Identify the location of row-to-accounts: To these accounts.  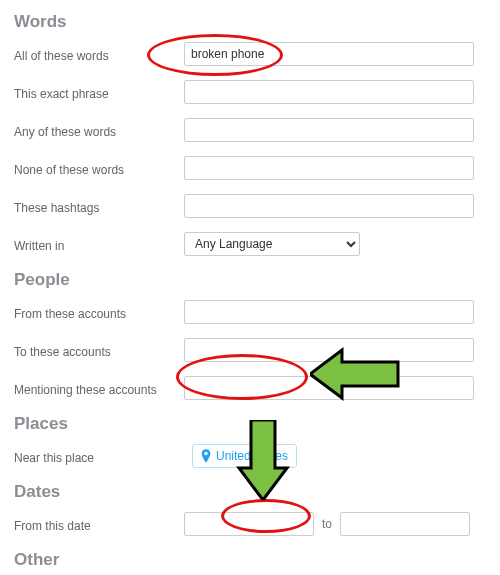
(257, 350).